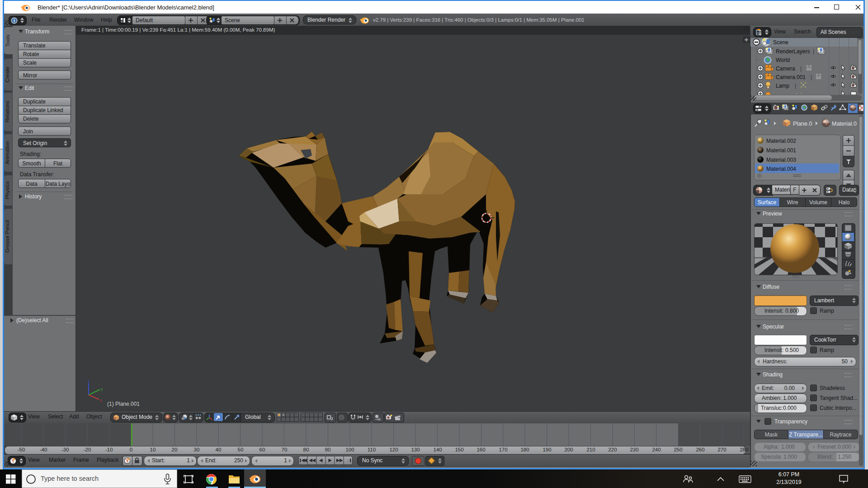 This screenshot has width=868, height=488. What do you see at coordinates (781, 160) in the screenshot?
I see `svg-text: Material.003` at bounding box center [781, 160].